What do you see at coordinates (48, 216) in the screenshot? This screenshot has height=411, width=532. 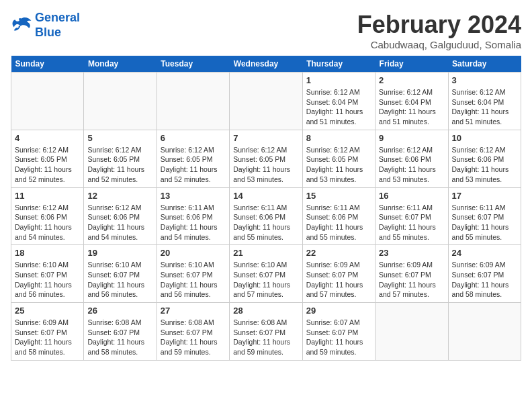 I see `calendar-cell: 11Sunrise: 6:12 AMSunset: 6:06 PMDayligh…` at bounding box center [48, 216].